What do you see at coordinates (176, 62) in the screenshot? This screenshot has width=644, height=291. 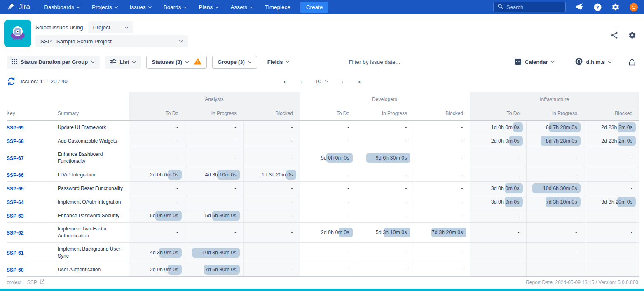 I see `statuses-filter-button: Statuses (3)` at bounding box center [176, 62].